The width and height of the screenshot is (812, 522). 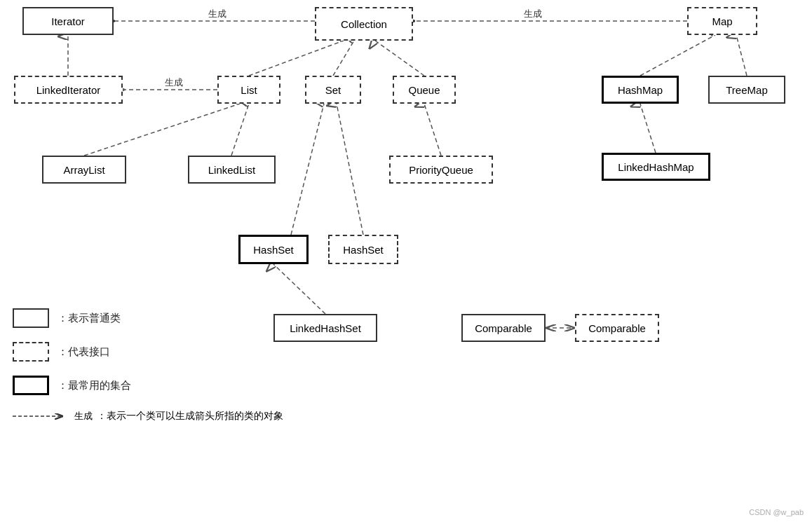 What do you see at coordinates (148, 385) in the screenshot?
I see `legend-bold: ：最常用的集合` at bounding box center [148, 385].